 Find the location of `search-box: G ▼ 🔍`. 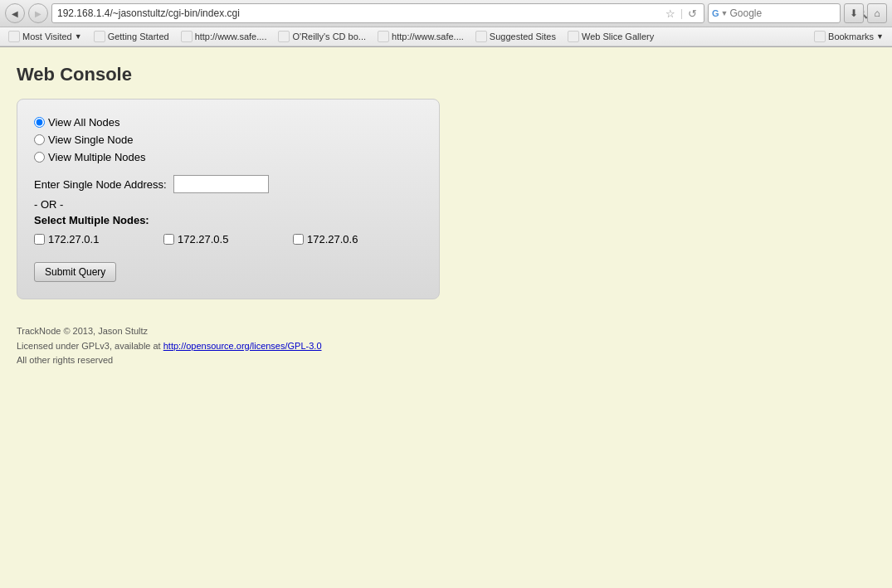

search-box: G ▼ 🔍 is located at coordinates (774, 13).